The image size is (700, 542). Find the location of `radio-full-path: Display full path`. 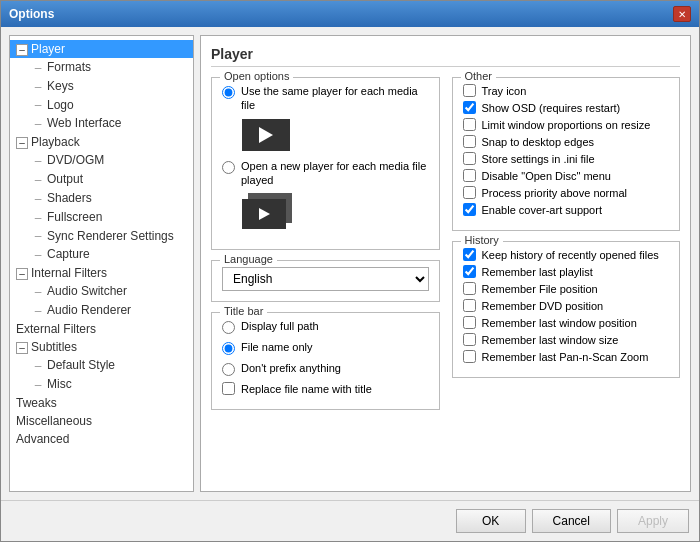

radio-full-path: Display full path is located at coordinates (326, 326).